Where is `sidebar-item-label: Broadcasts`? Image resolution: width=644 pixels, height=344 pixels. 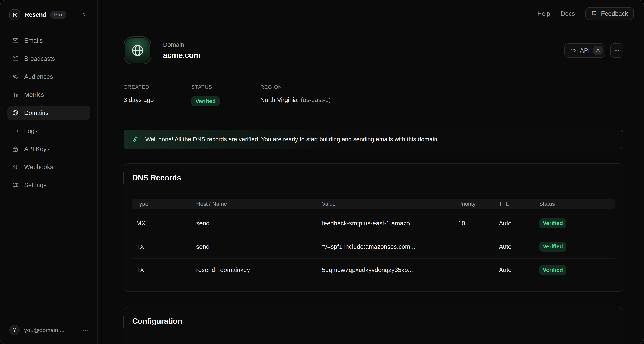 sidebar-item-label: Broadcasts is located at coordinates (40, 59).